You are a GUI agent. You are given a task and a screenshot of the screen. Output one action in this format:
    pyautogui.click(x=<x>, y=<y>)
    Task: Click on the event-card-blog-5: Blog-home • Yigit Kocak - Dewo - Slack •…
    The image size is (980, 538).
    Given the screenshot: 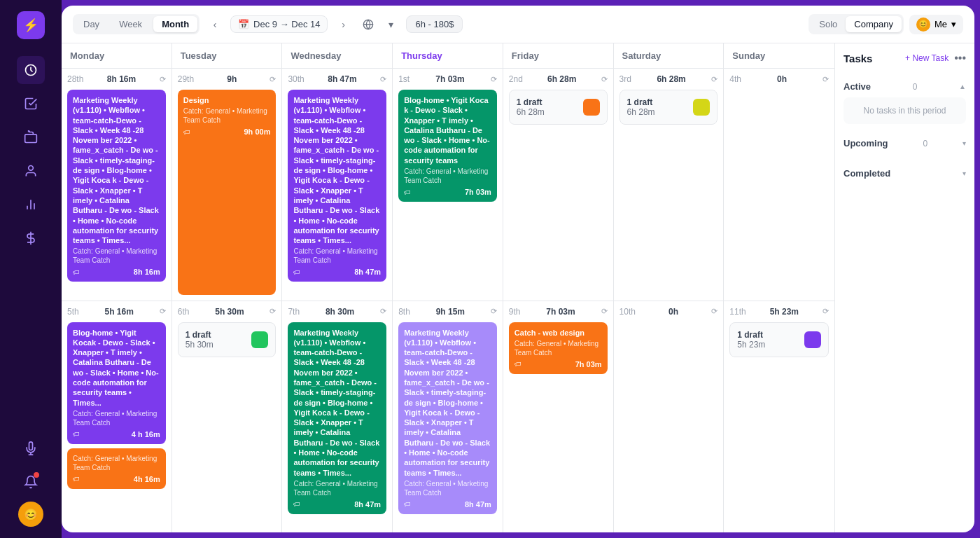 What is the action you would take?
    pyautogui.click(x=116, y=383)
    